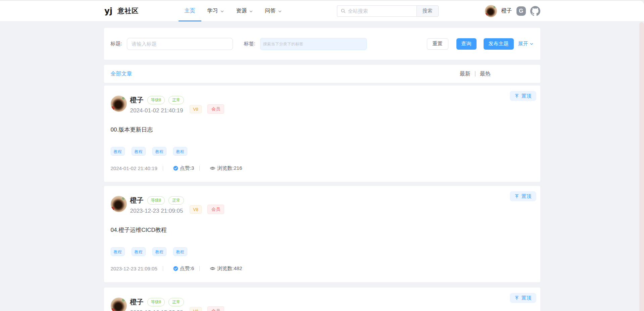  What do you see at coordinates (322, 168) in the screenshot?
I see `post-footer: 2024-01-02 21:40:19 点赞:3 浏览数:216` at bounding box center [322, 168].